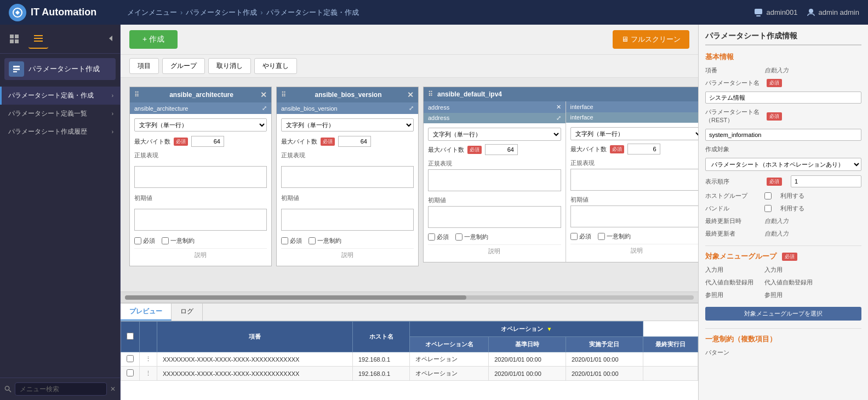 The width and height of the screenshot is (868, 400). Describe the element at coordinates (153, 39) in the screenshot. I see `create-button: + 作成` at that location.